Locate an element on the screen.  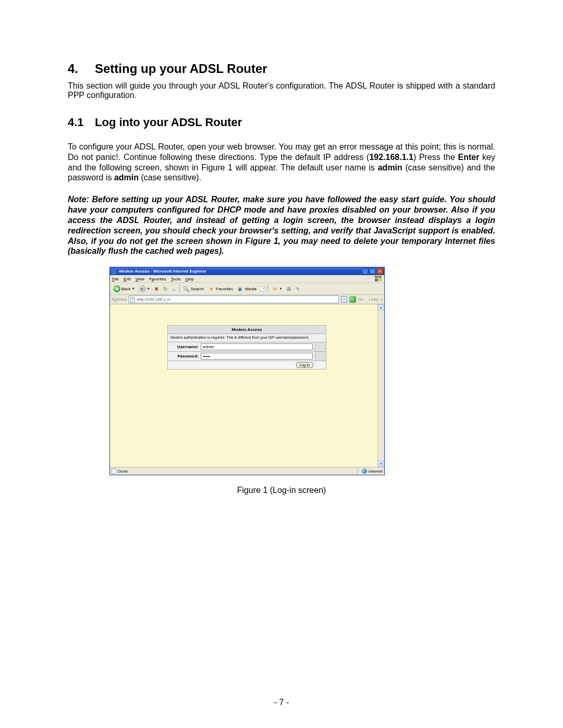
password-input: ••••• is located at coordinates (256, 356).